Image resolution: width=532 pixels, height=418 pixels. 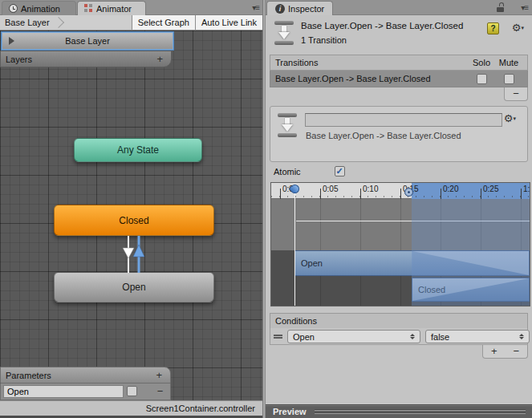 What do you see at coordinates (201, 408) in the screenshot?
I see `controller-path-label: Screen1Container.controller` at bounding box center [201, 408].